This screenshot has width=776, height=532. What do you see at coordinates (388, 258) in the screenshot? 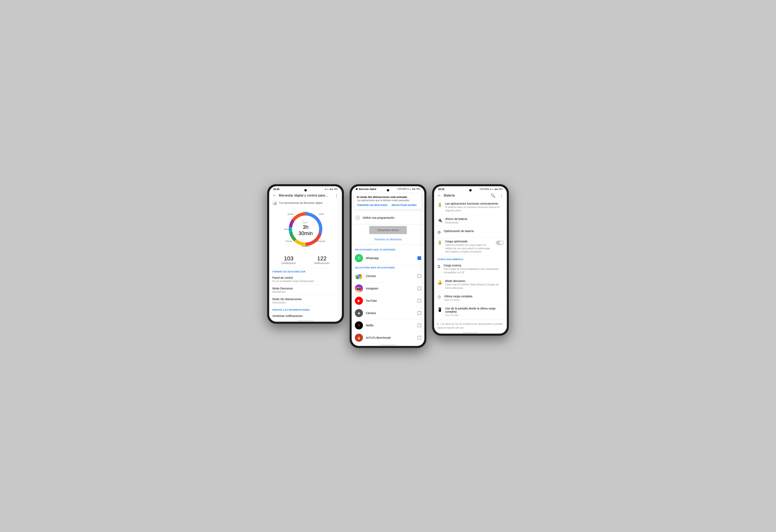
I see `app-row-whatsapp: ✆ WhatsApp` at bounding box center [388, 258].